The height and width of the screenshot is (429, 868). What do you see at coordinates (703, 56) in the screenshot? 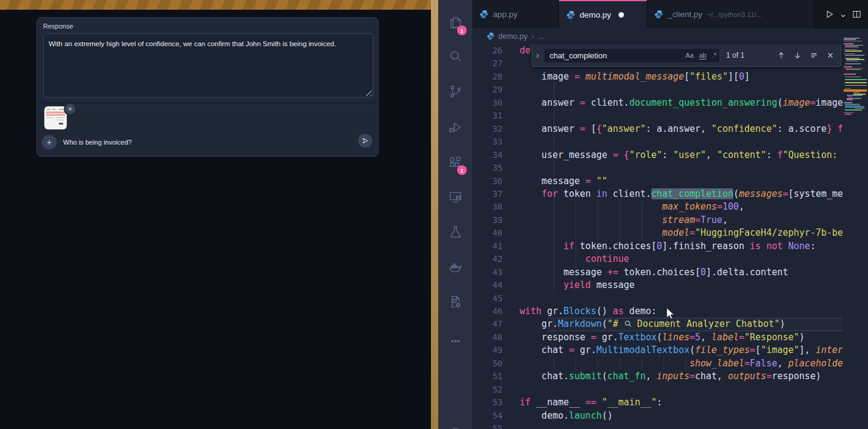
I see `whole-word-toggle: ab` at bounding box center [703, 56].